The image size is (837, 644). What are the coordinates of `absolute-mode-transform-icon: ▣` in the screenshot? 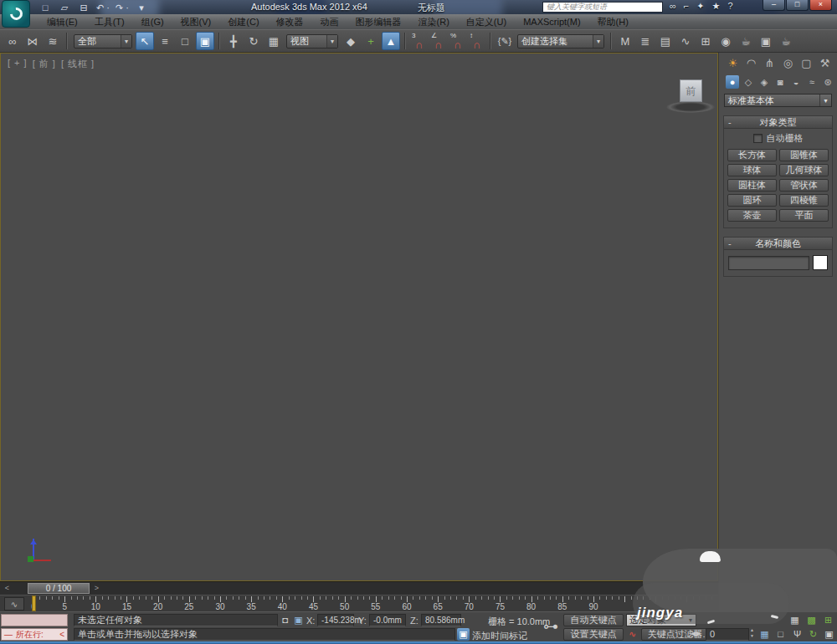 It's located at (298, 621).